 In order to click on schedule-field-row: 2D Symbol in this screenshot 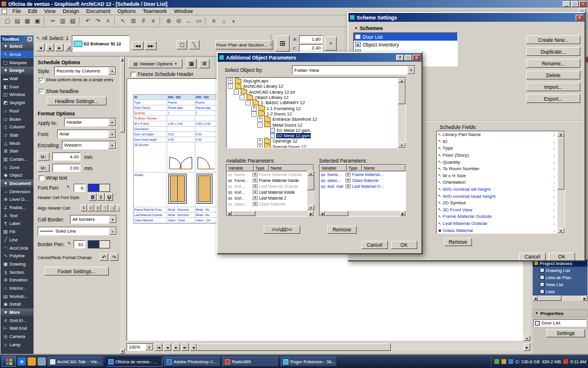, I will do `click(497, 203)`.